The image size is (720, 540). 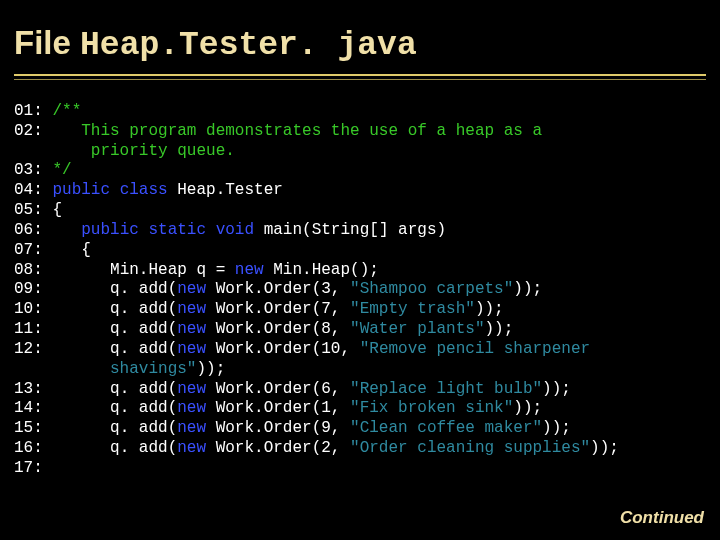 I want to click on code-line: 02: This program demonstrates the use of…, so click(x=360, y=132).